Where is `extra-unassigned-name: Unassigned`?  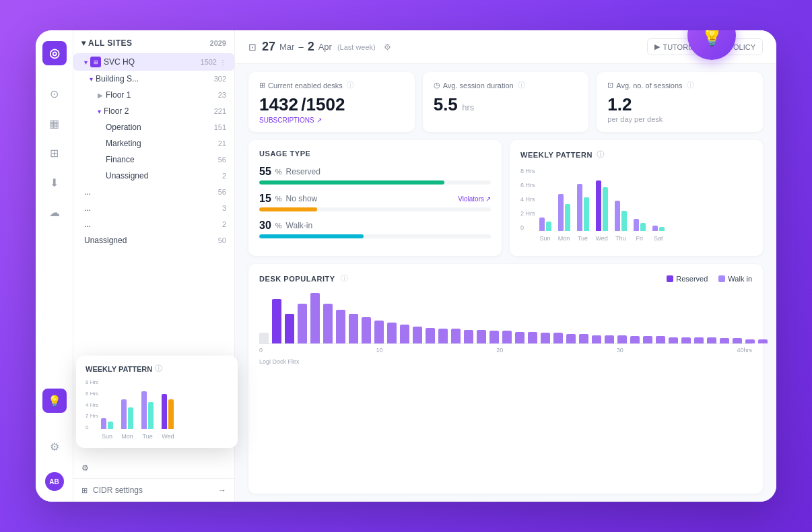 extra-unassigned-name: Unassigned is located at coordinates (149, 240).